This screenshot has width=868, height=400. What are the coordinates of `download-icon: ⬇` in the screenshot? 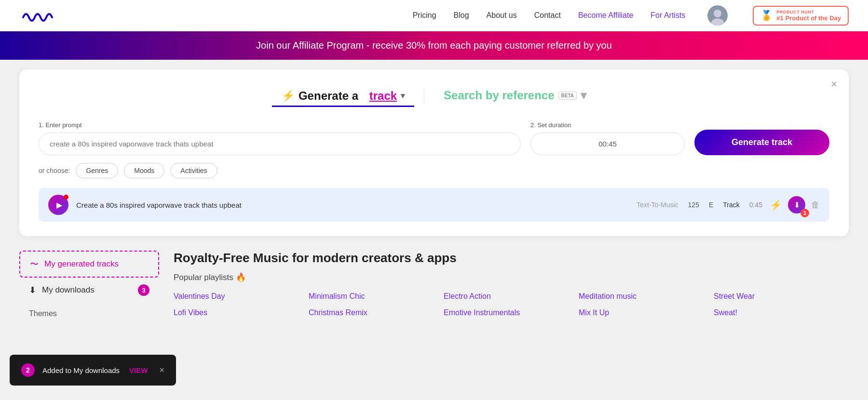 It's located at (797, 205).